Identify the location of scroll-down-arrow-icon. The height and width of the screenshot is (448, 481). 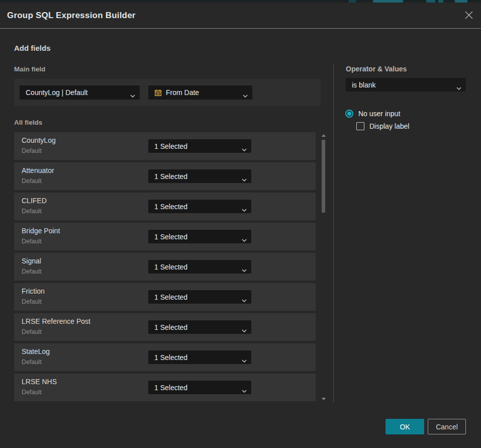
(324, 399).